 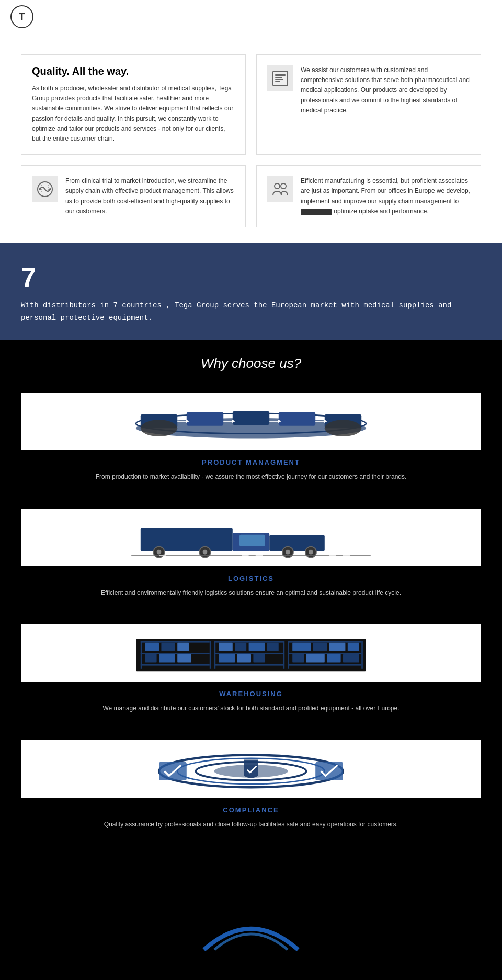 What do you see at coordinates (251, 918) in the screenshot?
I see `bottom-section` at bounding box center [251, 918].